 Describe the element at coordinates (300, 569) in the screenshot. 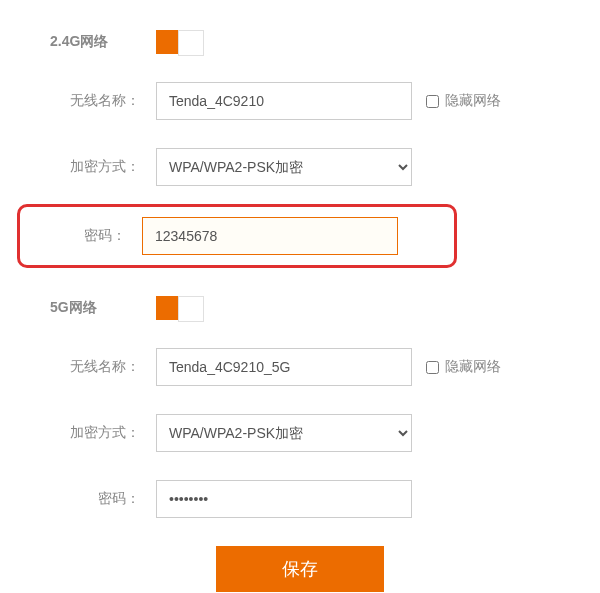

I see `save-button: 保存` at that location.